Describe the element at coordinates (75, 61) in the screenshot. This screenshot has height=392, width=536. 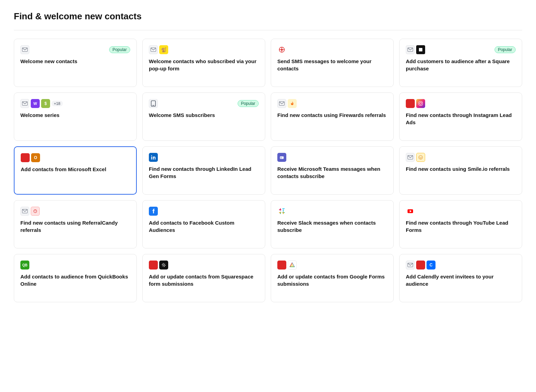
I see `card-title: Welcome new contacts` at that location.